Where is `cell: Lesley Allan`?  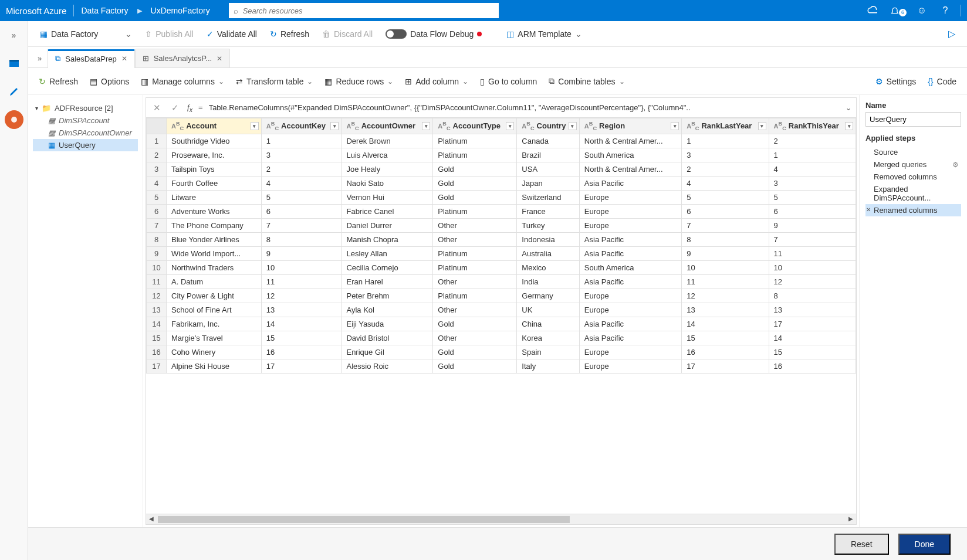
cell: Lesley Allan is located at coordinates (387, 253).